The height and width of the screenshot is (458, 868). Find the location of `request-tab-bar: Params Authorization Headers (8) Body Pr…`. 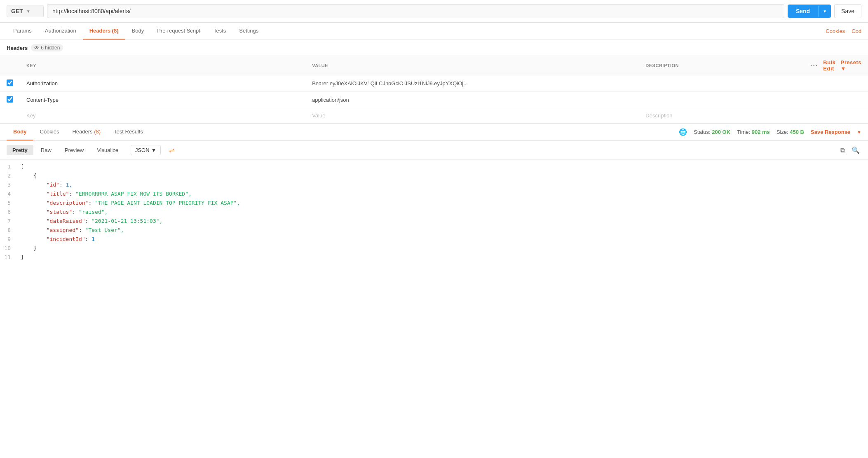

request-tab-bar: Params Authorization Headers (8) Body Pr… is located at coordinates (434, 31).